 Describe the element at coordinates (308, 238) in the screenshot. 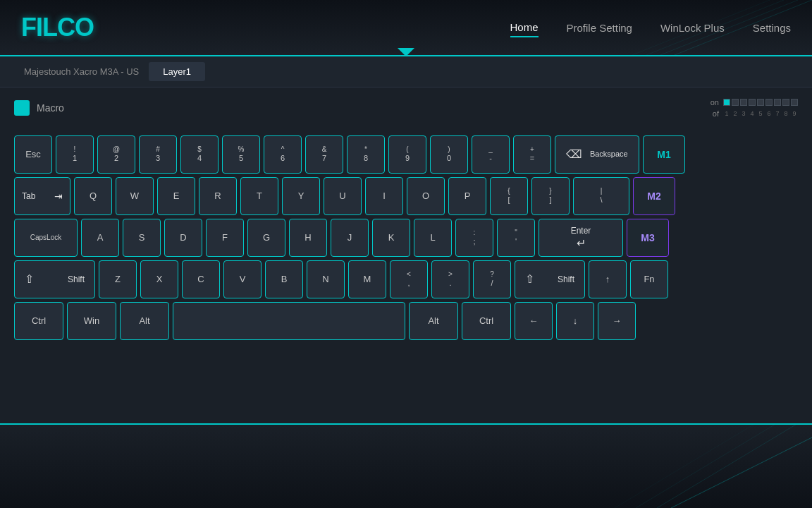

I see `key-H: H` at that location.